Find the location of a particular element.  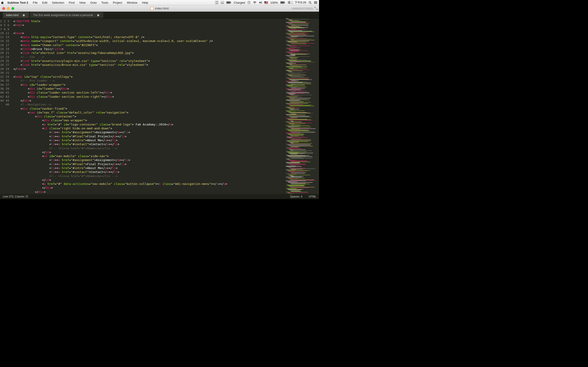

code-line: <a href="#" id="logo-container" class="b… is located at coordinates (149, 125).